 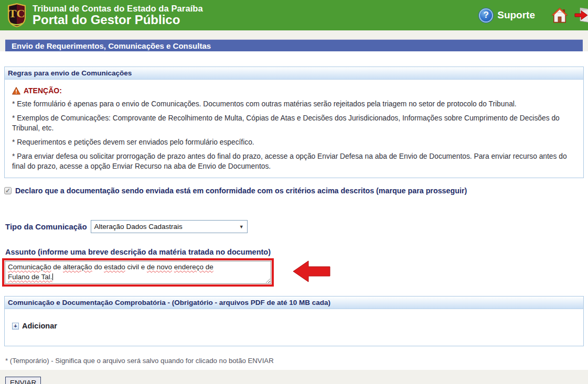 I want to click on tce-pb-logo: TC, so click(x=17, y=15).